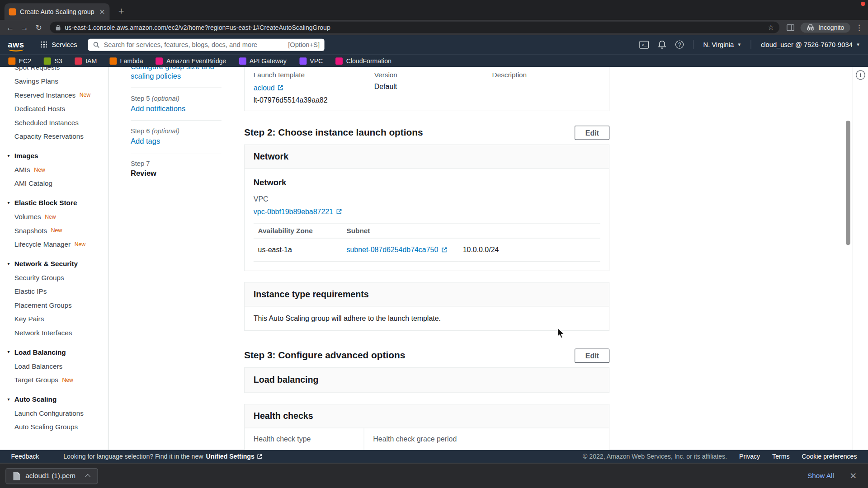  Describe the element at coordinates (54, 170) in the screenshot. I see `sidebar-item-amis: AMIsNew` at that location.